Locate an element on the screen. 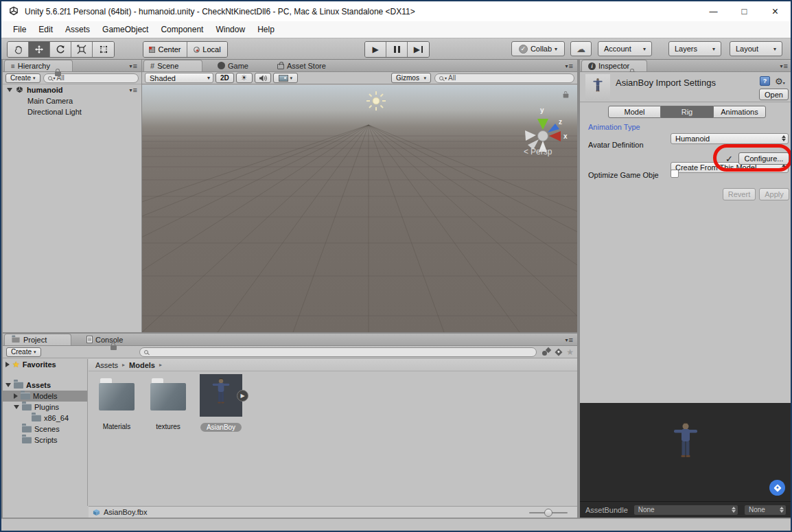 This screenshot has height=532, width=792. tree-assets: Assets is located at coordinates (45, 385).